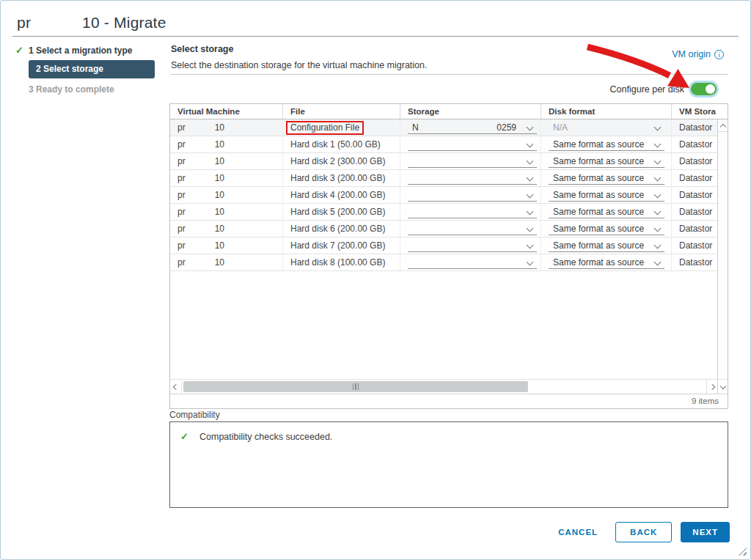 The width and height of the screenshot is (751, 560). I want to click on scroll-left-button, so click(176, 387).